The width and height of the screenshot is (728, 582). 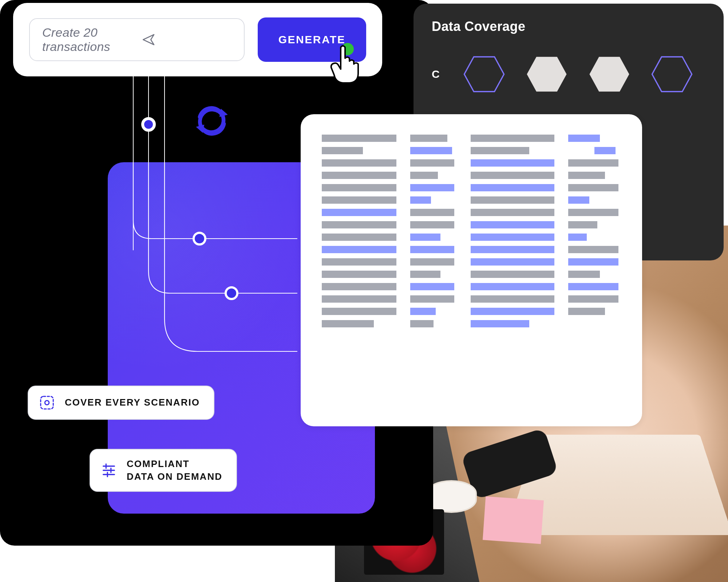 I want to click on send-icon, so click(x=186, y=40).